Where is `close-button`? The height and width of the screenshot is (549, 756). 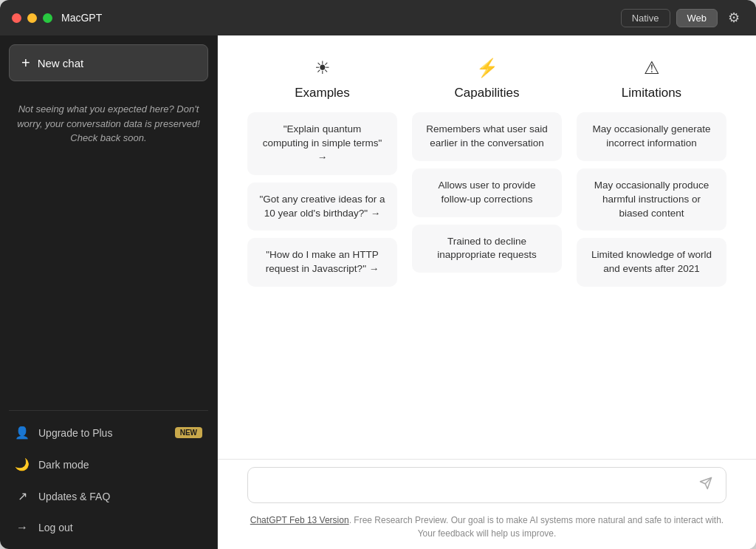
close-button is located at coordinates (16, 18).